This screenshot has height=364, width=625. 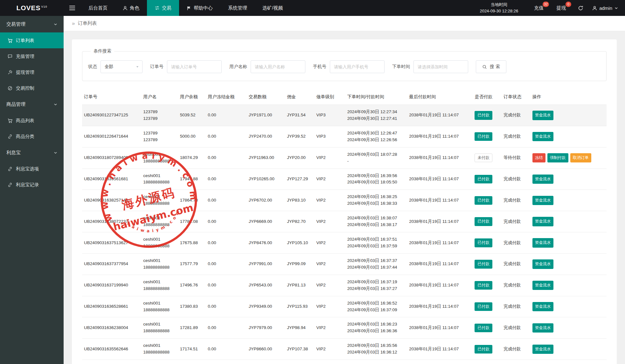 I want to click on cart-icon, so click(x=10, y=121).